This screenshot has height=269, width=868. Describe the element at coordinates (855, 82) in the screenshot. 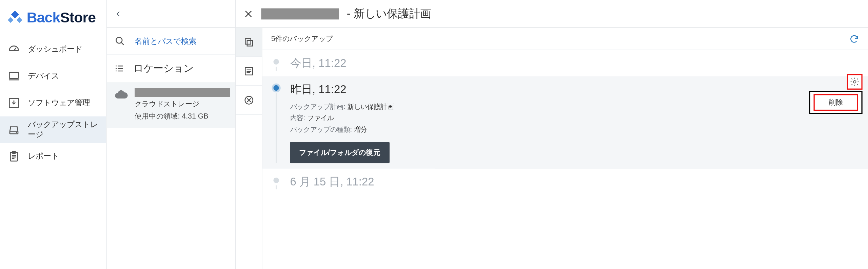

I see `backup-actions-gear` at that location.